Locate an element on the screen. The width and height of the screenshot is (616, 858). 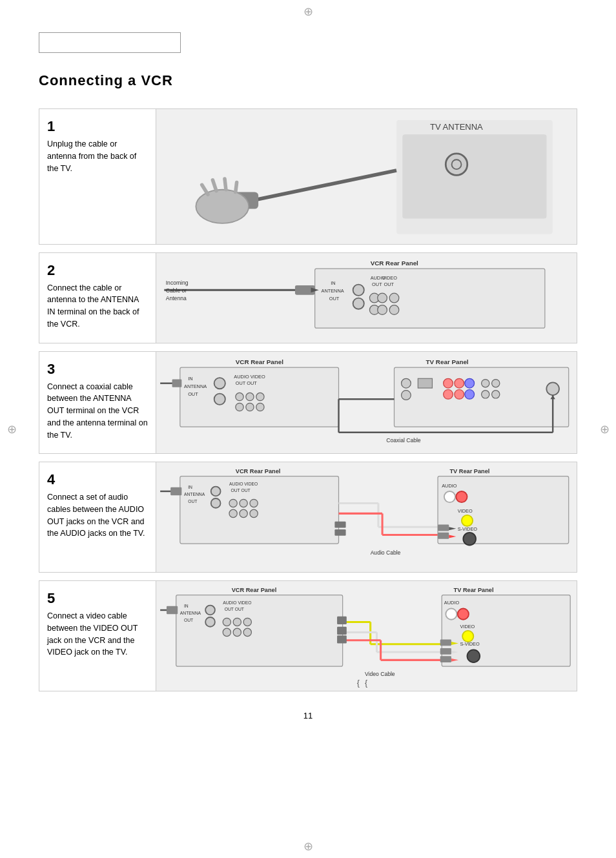
step-4: 4 Connect a set of audio cables between … is located at coordinates (308, 517).